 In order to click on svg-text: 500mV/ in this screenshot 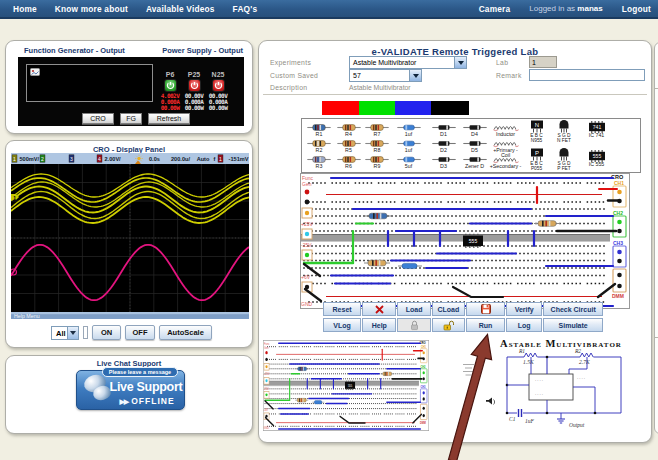, I will do `click(30, 159)`.